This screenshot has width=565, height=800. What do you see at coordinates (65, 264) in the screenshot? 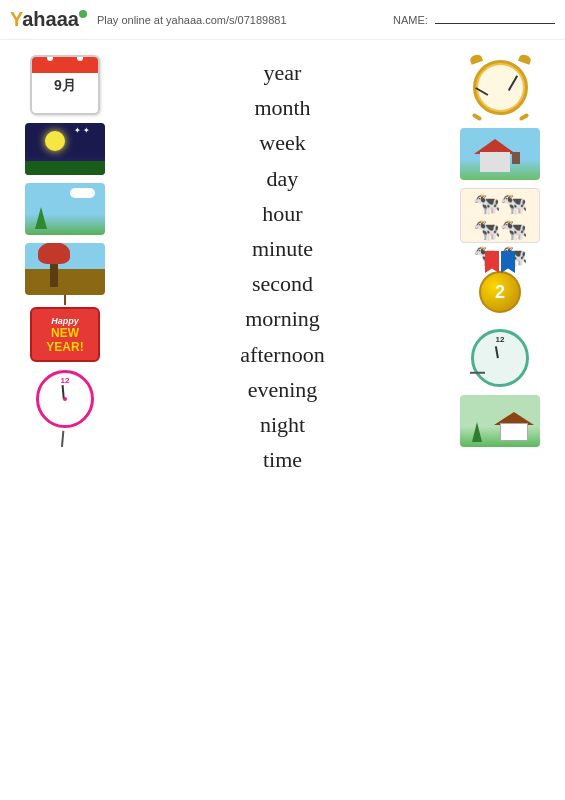
I see `left-images: 9月 ✦ ✦ Happy NEW YEAR! 12` at bounding box center [65, 264].